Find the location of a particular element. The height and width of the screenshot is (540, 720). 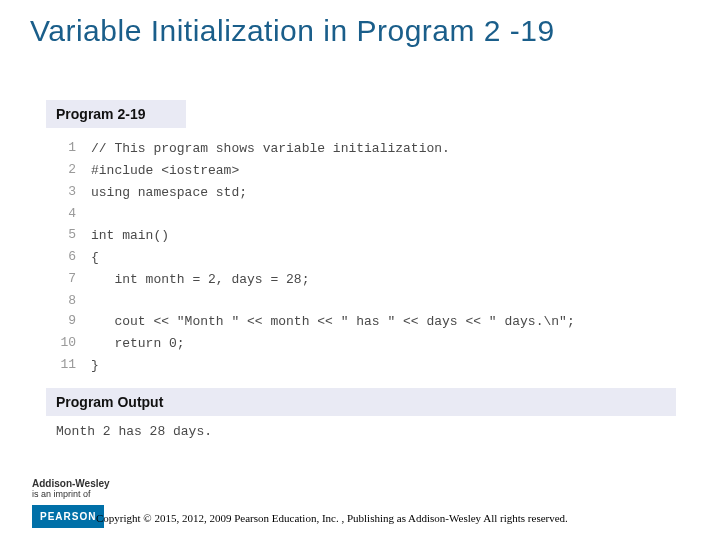

line-number: 10 is located at coordinates (68, 344).